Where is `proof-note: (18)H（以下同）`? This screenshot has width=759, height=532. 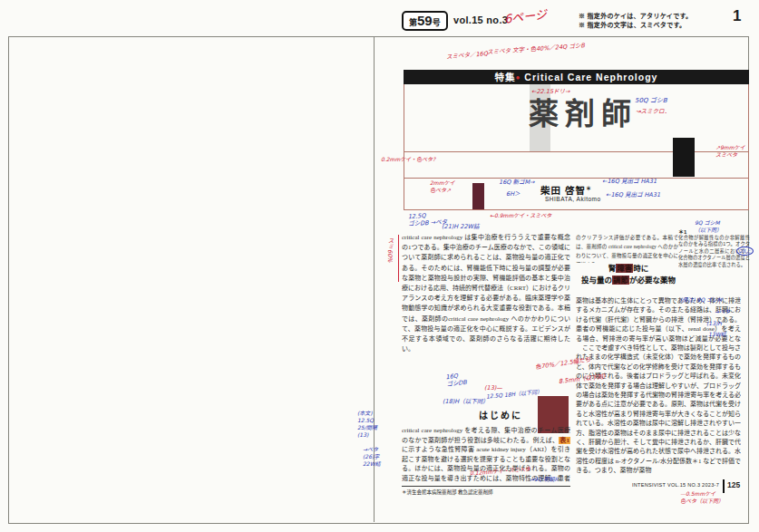 proof-note: (18)H（以下同） is located at coordinates (466, 401).